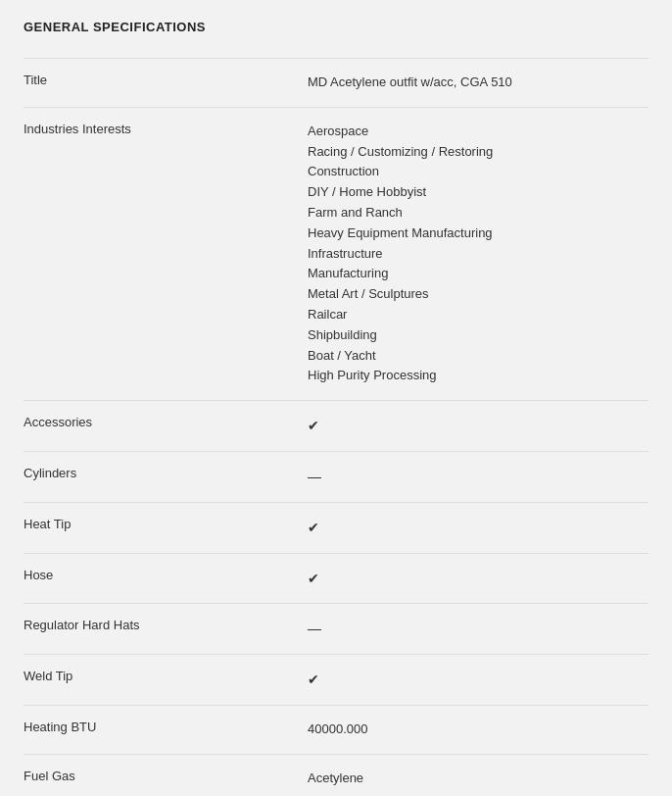 The height and width of the screenshot is (796, 672). What do you see at coordinates (478, 255) in the screenshot?
I see `industry-item: Infrastructure` at bounding box center [478, 255].